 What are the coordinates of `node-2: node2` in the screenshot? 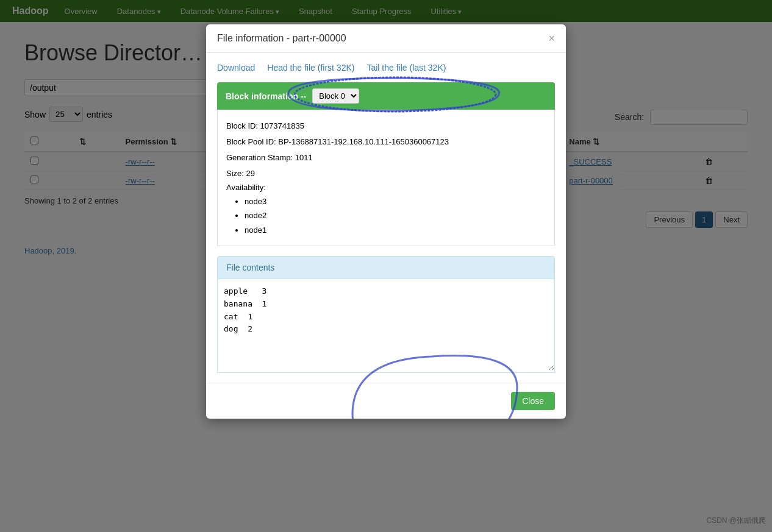 It's located at (395, 216).